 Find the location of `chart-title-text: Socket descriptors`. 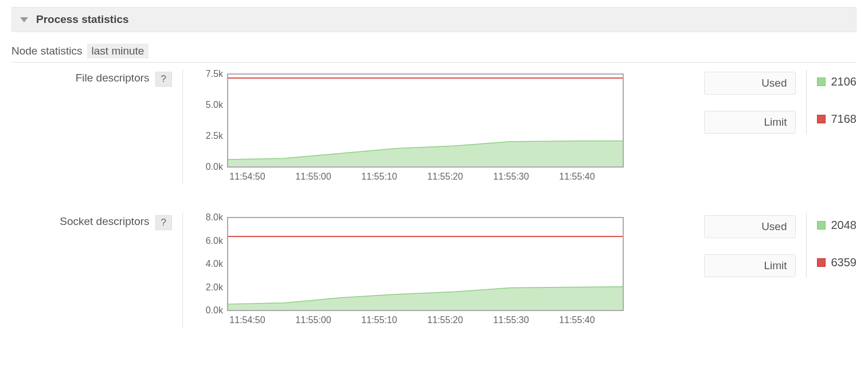

chart-title-text: Socket descriptors is located at coordinates (104, 222).